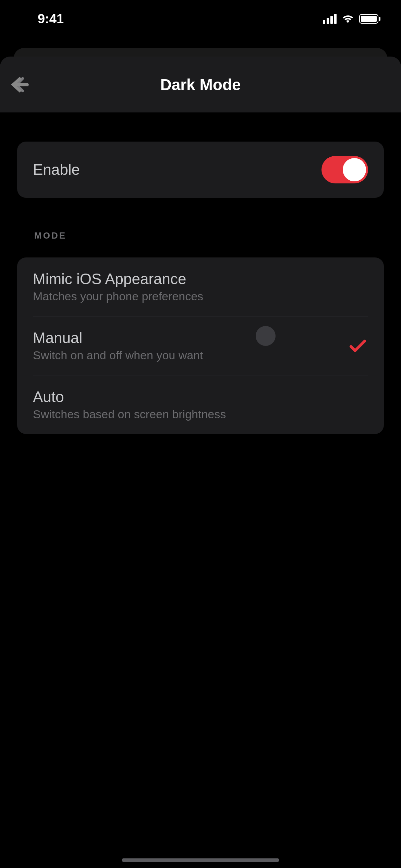 The height and width of the screenshot is (868, 401). I want to click on status-bar: 9:41, so click(200, 19).